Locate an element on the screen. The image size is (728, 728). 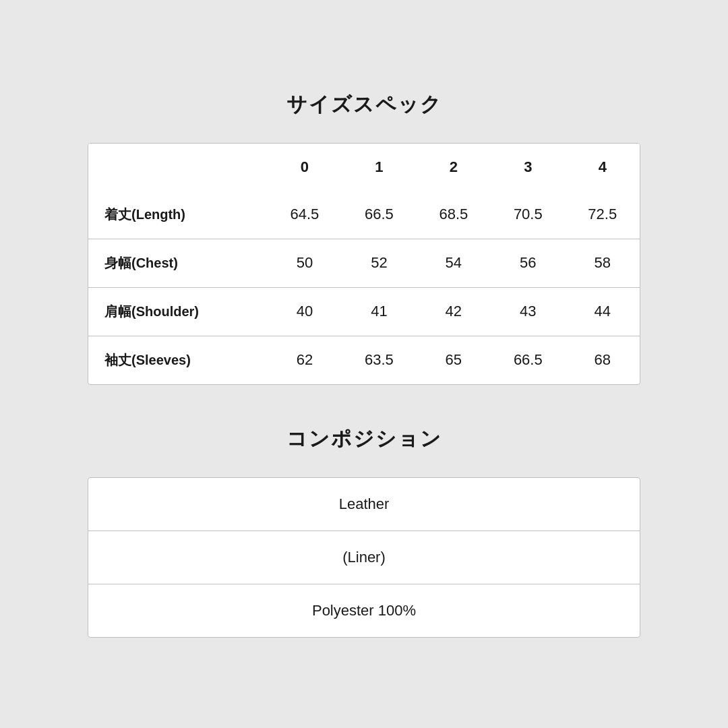
row-sleeves-1: 63.5 is located at coordinates (379, 360).